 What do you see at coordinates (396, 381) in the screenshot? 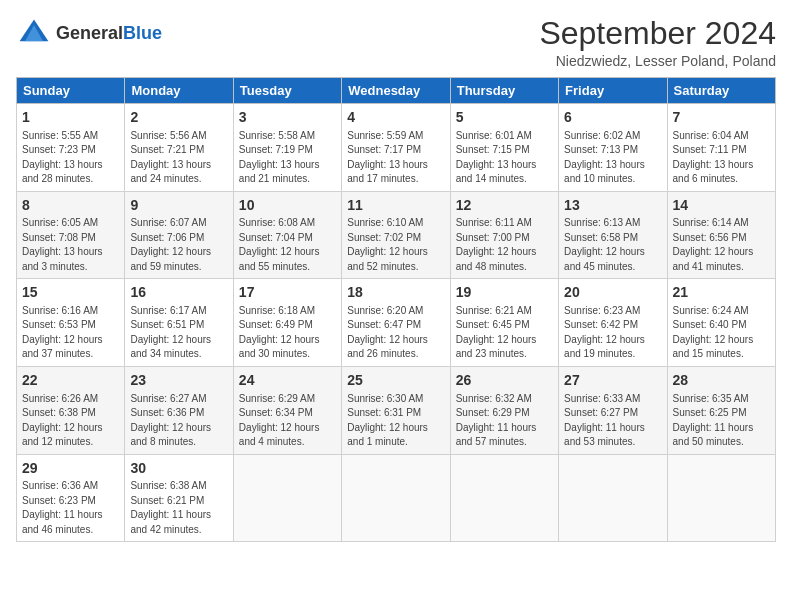
I see `day-number: 25` at bounding box center [396, 381].